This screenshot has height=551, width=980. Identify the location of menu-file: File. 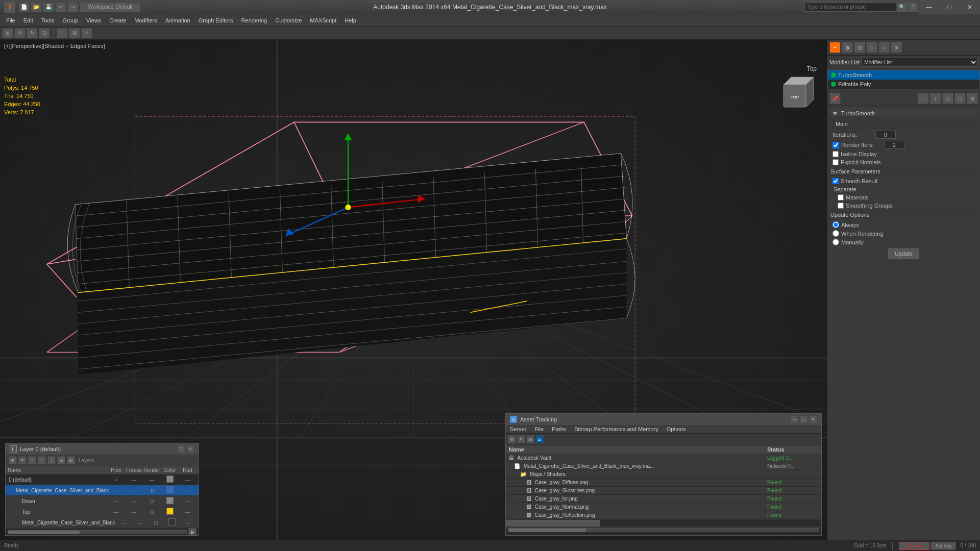
(11, 20).